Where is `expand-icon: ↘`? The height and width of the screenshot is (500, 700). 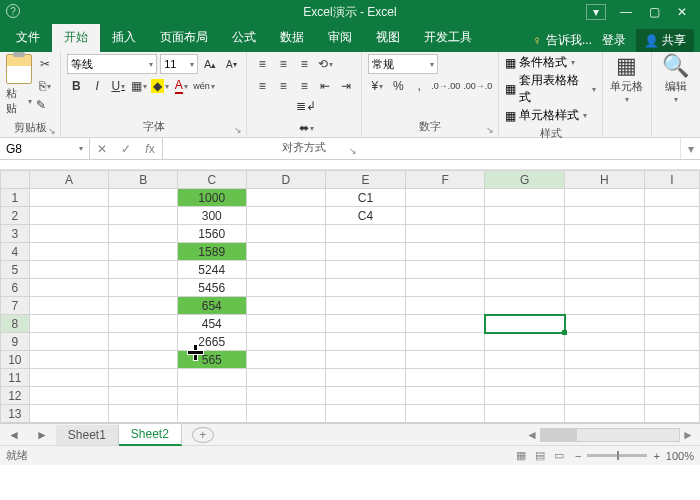 expand-icon: ↘ is located at coordinates (52, 131).